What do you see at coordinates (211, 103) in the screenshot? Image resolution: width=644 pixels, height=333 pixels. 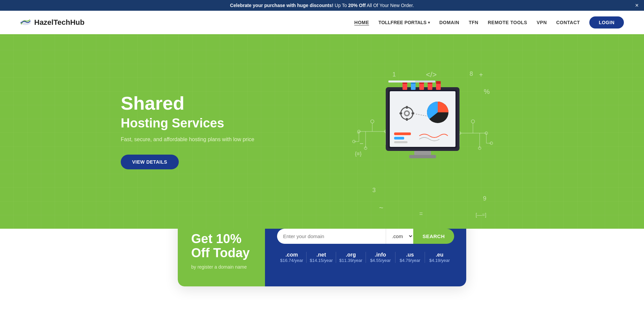 I see `hero-heading: Shared` at bounding box center [211, 103].